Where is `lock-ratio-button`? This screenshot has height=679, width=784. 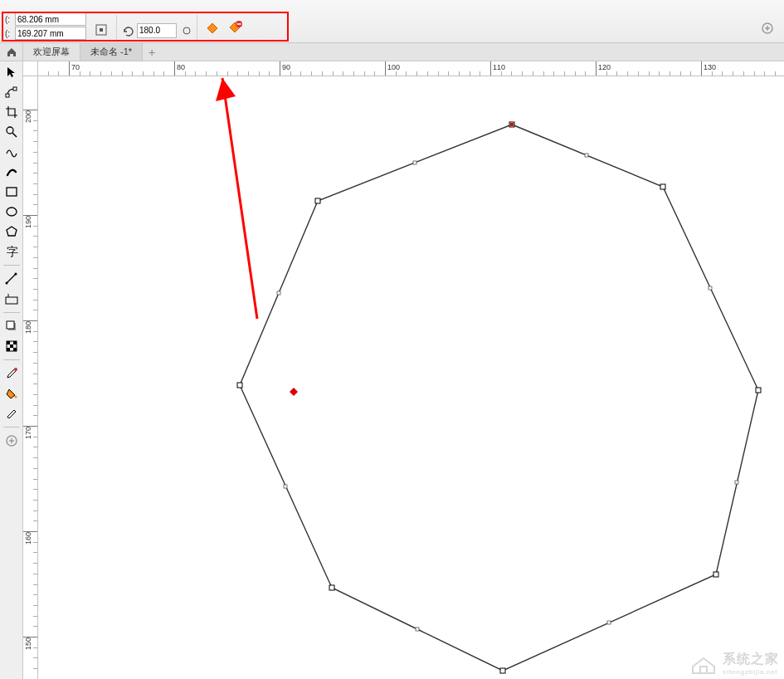 lock-ratio-button is located at coordinates (101, 30).